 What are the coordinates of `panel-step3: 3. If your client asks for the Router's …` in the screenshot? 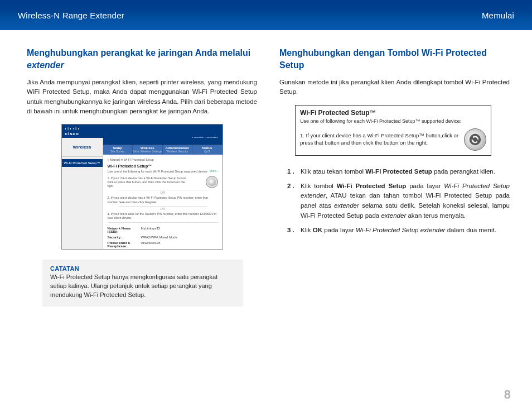 It's located at (163, 216).